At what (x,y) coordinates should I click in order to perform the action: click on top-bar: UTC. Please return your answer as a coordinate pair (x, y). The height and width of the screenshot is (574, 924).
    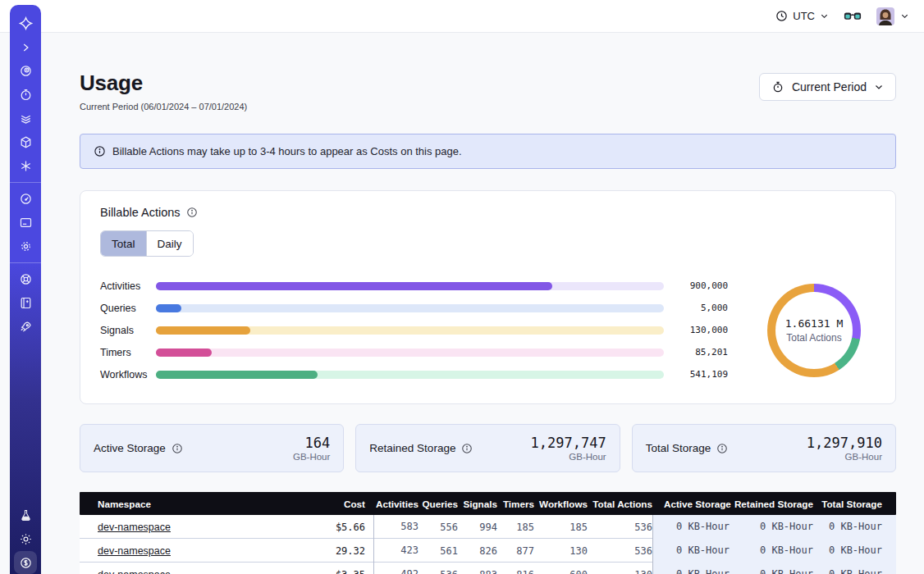
    Looking at the image, I should click on (462, 16).